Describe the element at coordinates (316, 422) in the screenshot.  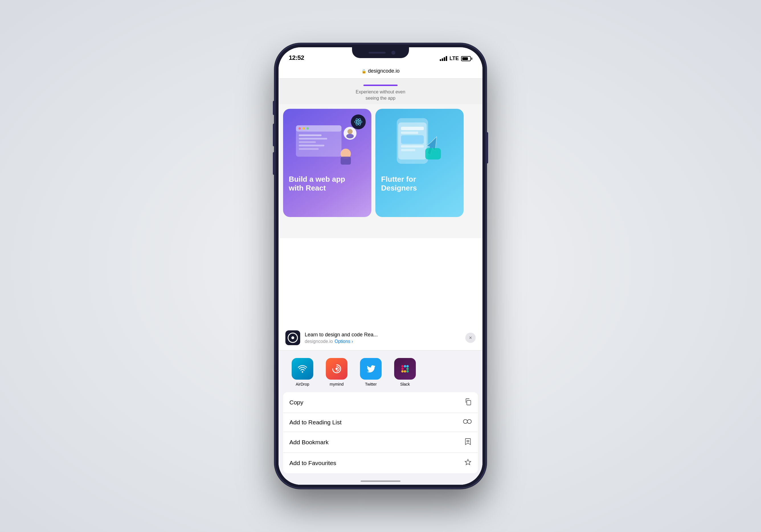
I see `reading-list-label: Add to Reading List` at that location.